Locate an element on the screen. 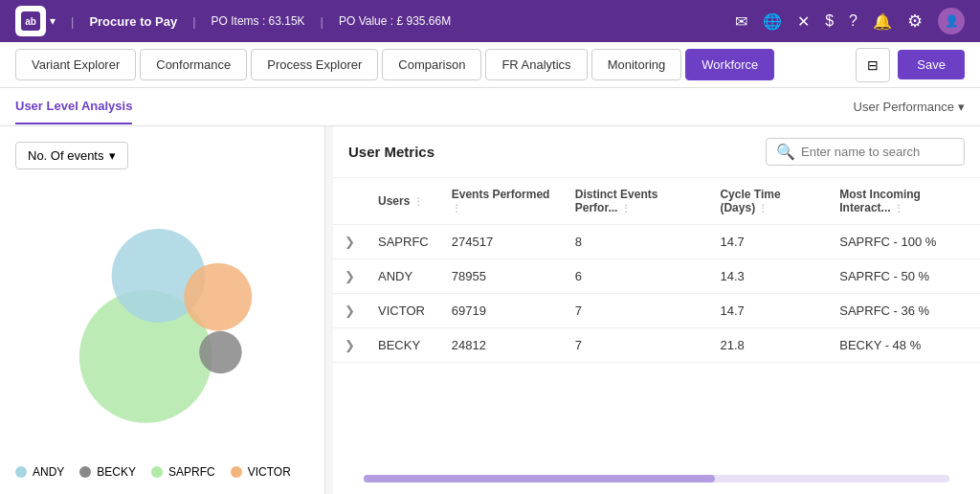 Image resolution: width=980 pixels, height=494 pixels. search-icon: 🔍 is located at coordinates (786, 151).